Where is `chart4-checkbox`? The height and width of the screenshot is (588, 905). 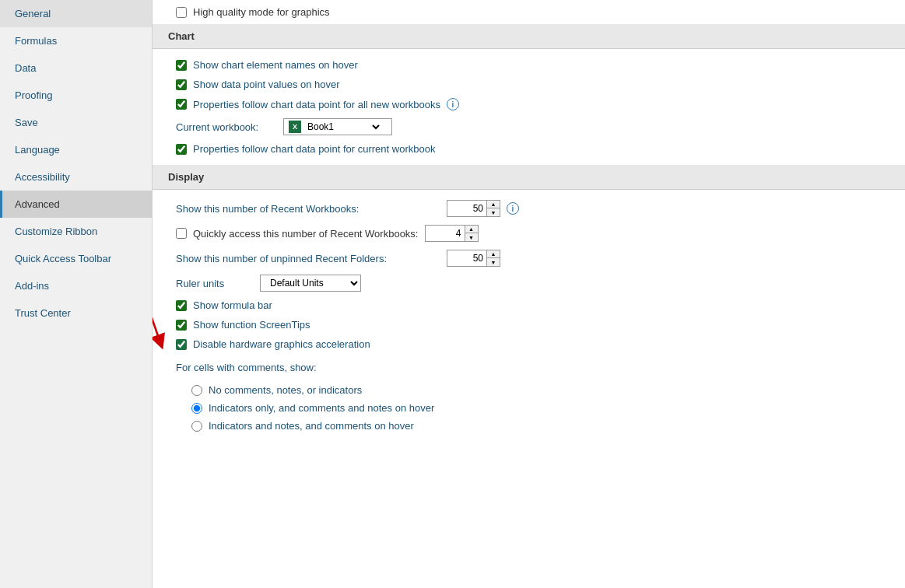 chart4-checkbox is located at coordinates (181, 149).